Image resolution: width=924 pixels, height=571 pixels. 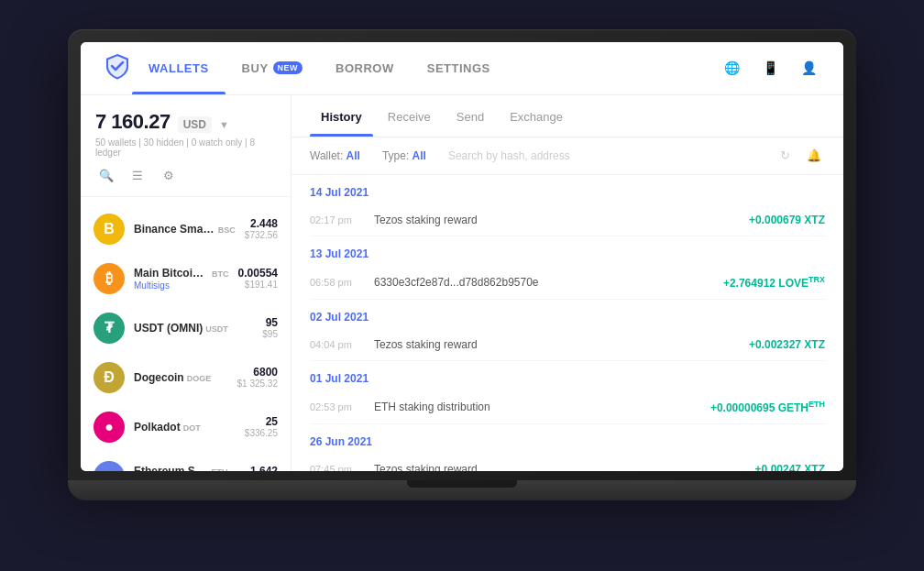 I want to click on laptop-notch, so click(x=462, y=484).